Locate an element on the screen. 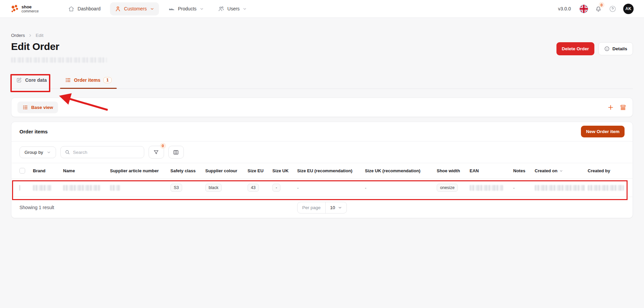 The height and width of the screenshot is (308, 644). tab-core-data: Core data is located at coordinates (32, 80).